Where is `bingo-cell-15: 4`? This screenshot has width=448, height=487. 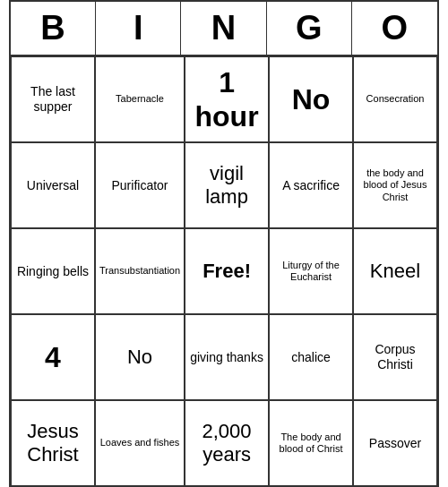
bingo-cell-15: 4 is located at coordinates (53, 357).